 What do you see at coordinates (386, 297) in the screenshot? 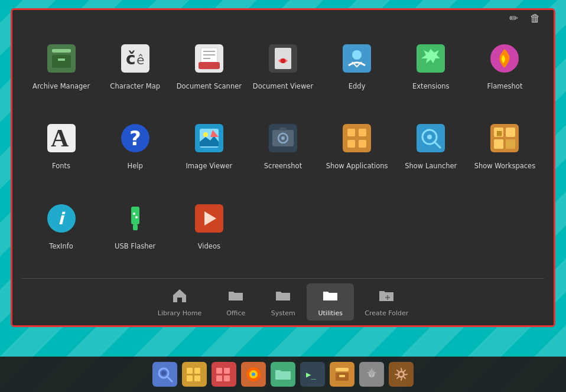
I see `bottom-icon-create-folder` at bounding box center [386, 297].